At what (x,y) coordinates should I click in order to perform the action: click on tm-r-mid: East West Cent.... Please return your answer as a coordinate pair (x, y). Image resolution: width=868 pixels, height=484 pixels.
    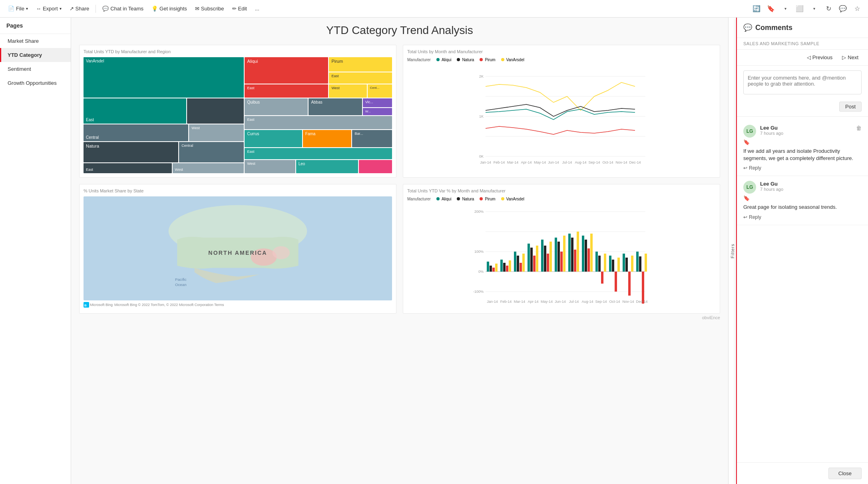
    Looking at the image, I should click on (318, 91).